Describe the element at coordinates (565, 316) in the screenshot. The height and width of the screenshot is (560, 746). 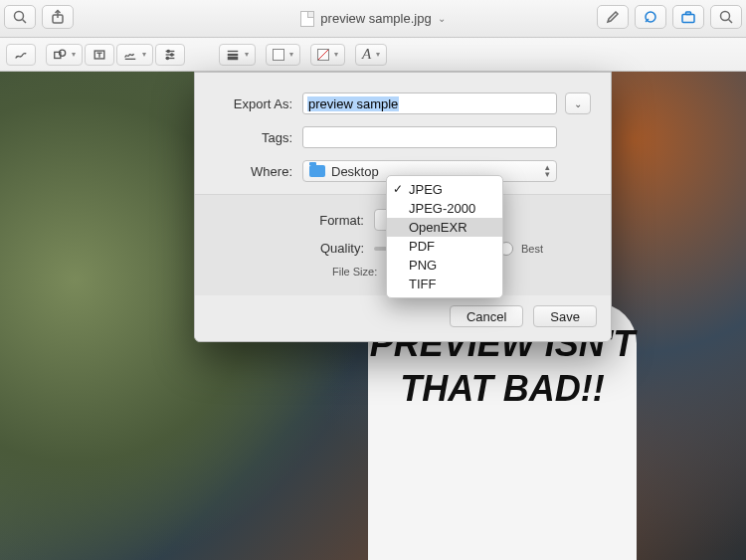
I see `save-button: Save` at that location.